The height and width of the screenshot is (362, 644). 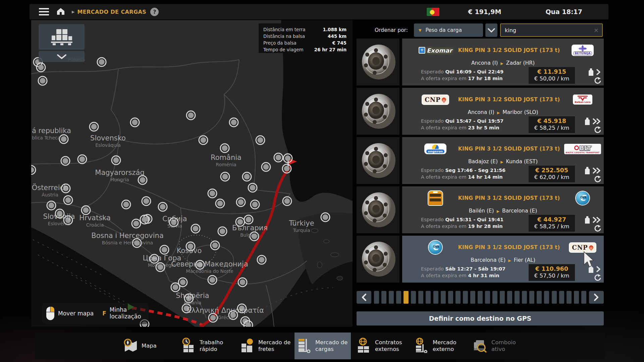 I want to click on cargo-offer-row: KING PIN 3 1/2 SOLID JOST (173 t)COVABai…, so click(x=480, y=210).